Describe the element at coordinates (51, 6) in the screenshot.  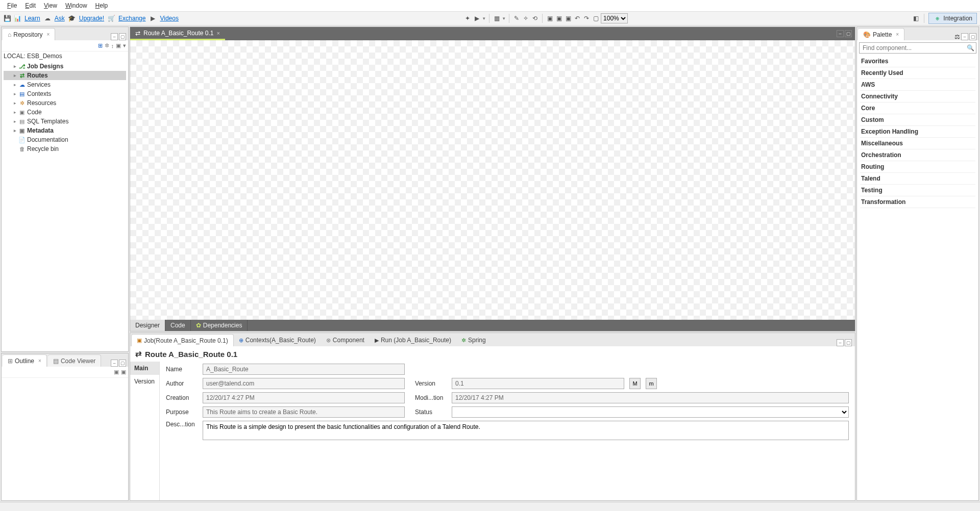
I see `menu-view: View` at that location.